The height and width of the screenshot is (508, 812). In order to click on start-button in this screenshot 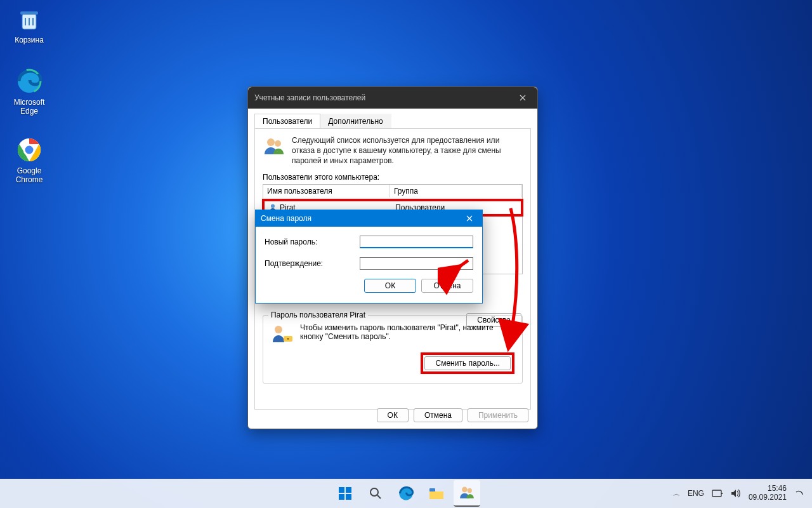, I will do `click(345, 493)`.